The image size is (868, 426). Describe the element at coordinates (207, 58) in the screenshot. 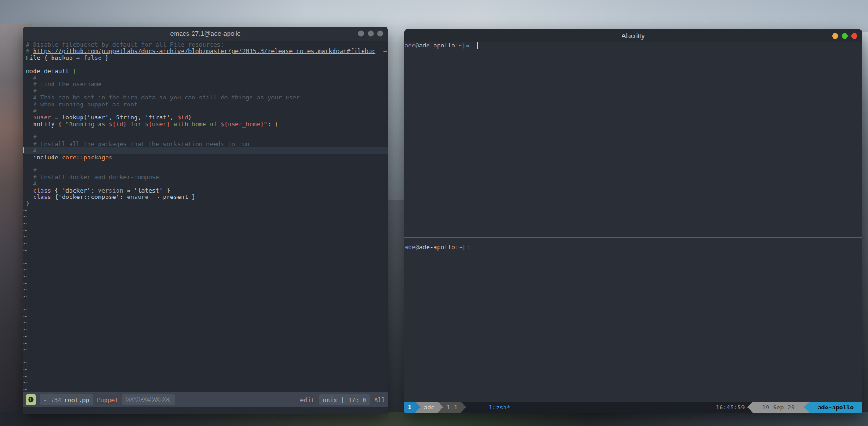

I see `code-line: File { backup ⇒ false }` at that location.